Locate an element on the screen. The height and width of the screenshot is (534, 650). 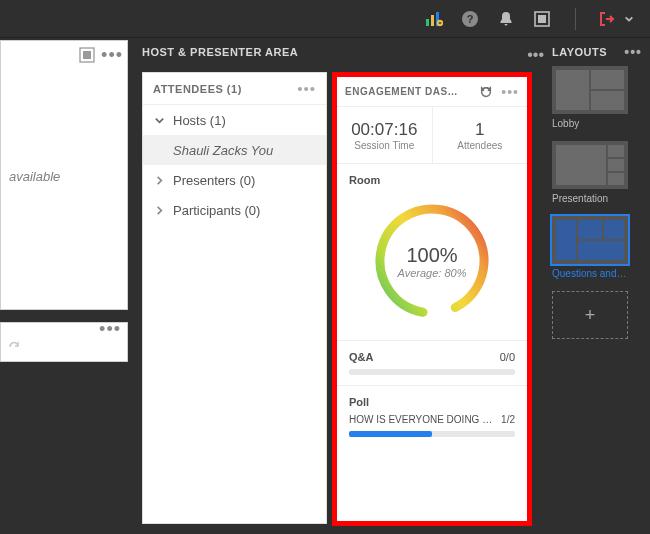
poll-question: HOW IS EVERYONE DOING … is located at coordinates (420, 420).